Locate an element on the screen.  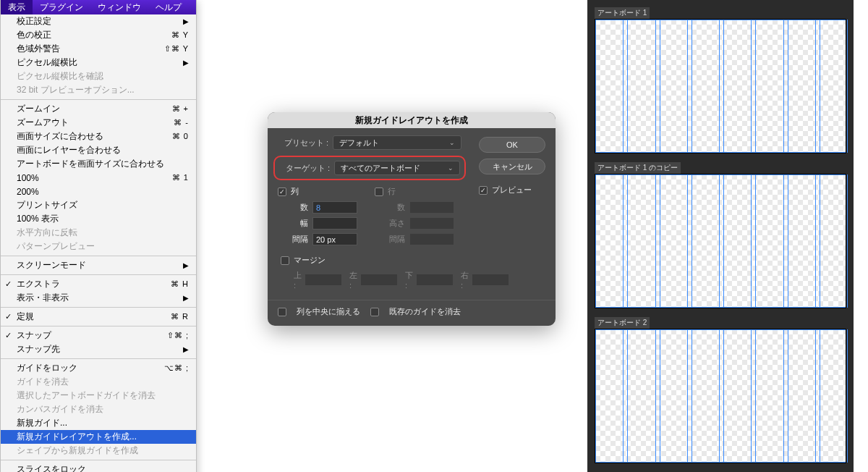
margin-bottom-input is located at coordinates (435, 279).